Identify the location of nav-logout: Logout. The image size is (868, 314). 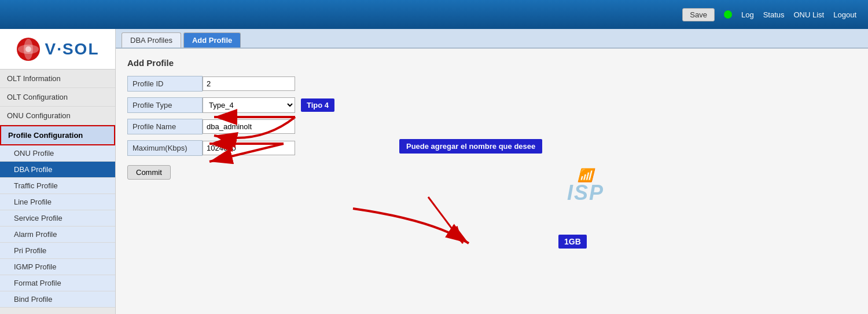
(845, 15).